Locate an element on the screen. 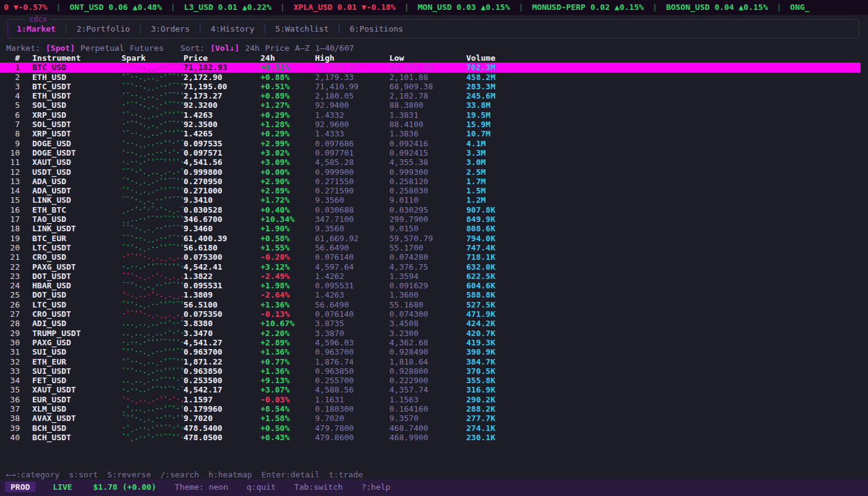 This screenshot has height=496, width=868. tab-history: 4:History is located at coordinates (232, 29).